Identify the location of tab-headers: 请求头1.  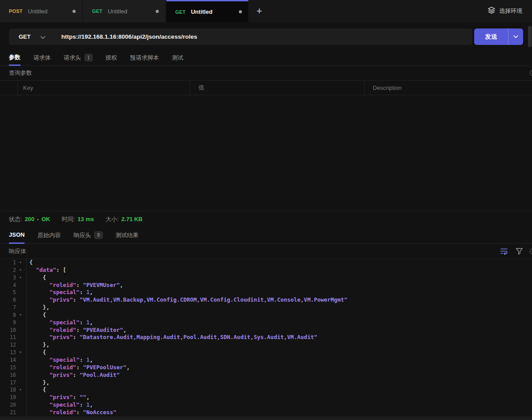
(78, 58).